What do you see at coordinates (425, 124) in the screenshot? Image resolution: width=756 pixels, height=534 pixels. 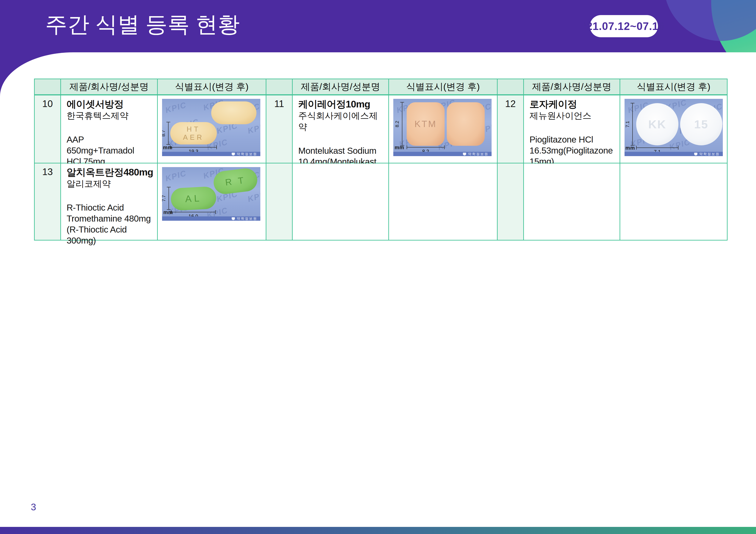 I see `tablet-shape: KTM` at bounding box center [425, 124].